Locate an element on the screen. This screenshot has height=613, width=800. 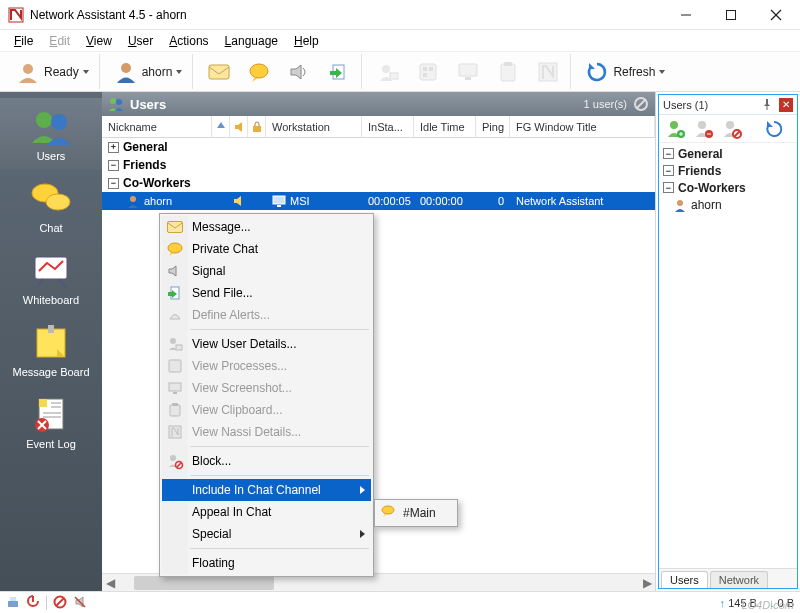
cm-label: Appeal In Chat is located at coordinates (232, 512).